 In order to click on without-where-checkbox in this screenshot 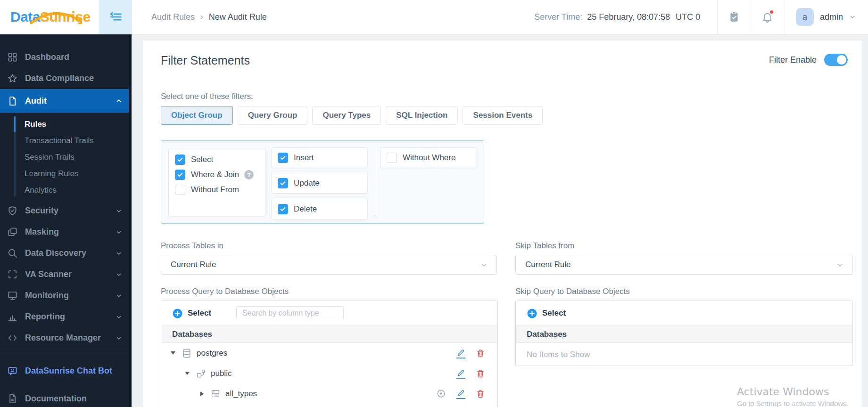, I will do `click(392, 158)`.